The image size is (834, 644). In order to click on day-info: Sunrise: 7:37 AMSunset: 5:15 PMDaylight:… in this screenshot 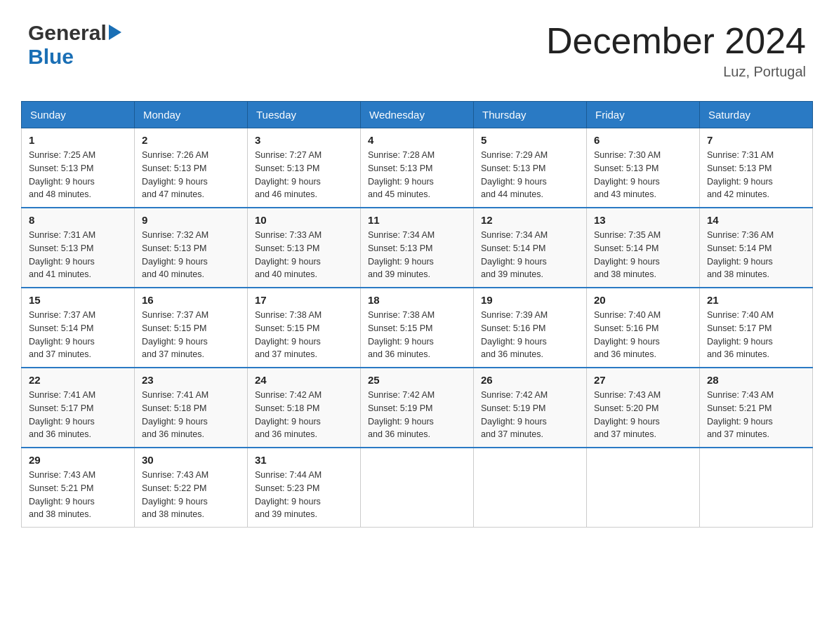, I will do `click(191, 335)`.